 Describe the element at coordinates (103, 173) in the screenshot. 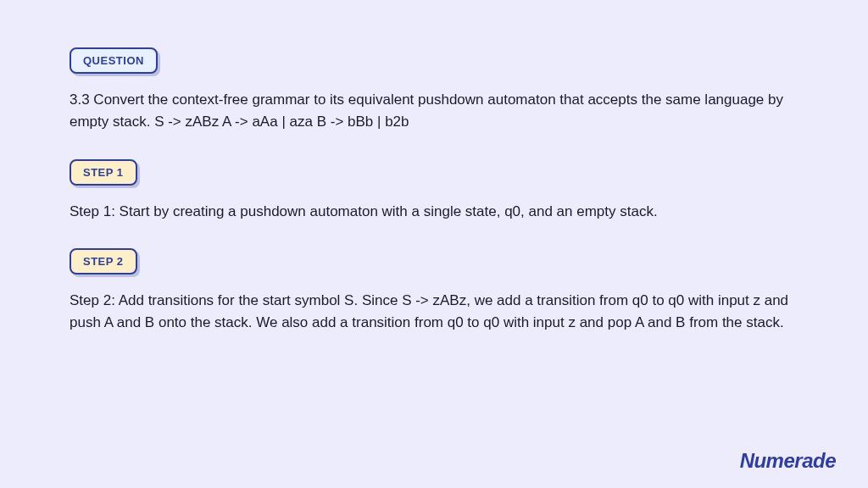

I see `step-1-badge: STEP 1` at that location.